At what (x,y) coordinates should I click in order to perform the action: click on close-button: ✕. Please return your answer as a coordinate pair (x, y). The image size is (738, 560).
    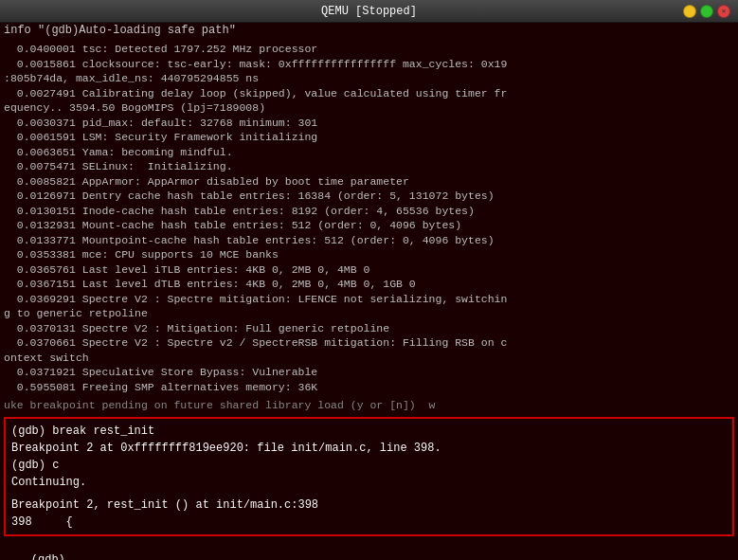
    Looking at the image, I should click on (724, 11).